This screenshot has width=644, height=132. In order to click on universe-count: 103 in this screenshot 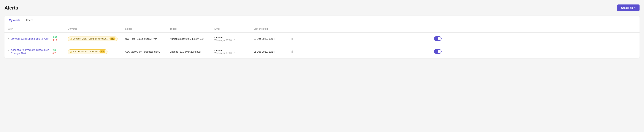, I will do `click(102, 52)`.